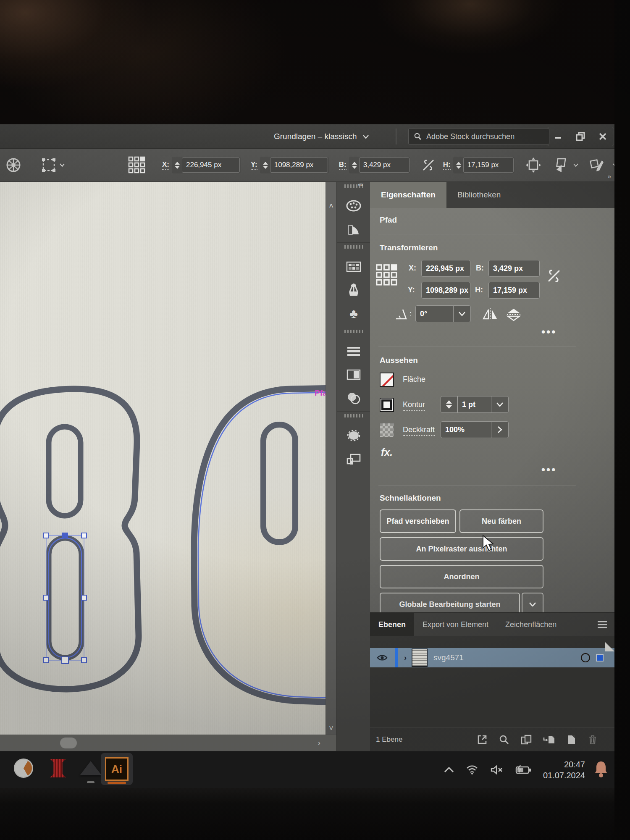  I want to click on brushes-panel-icon, so click(354, 290).